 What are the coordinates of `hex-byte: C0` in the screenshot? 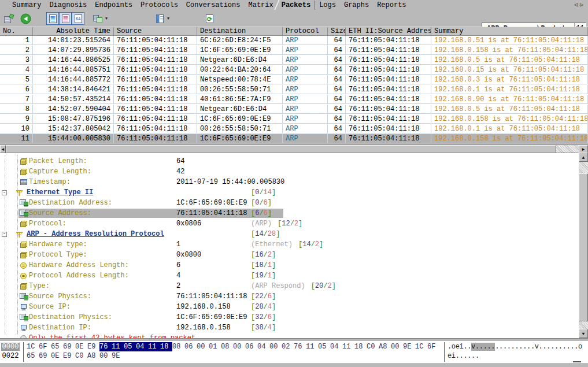 It's located at (371, 347).